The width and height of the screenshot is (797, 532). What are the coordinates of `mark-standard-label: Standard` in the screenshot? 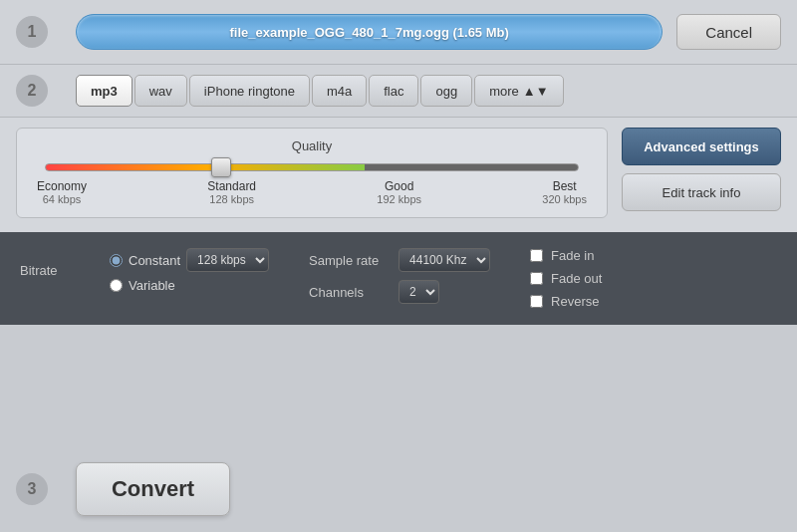 It's located at (231, 186).